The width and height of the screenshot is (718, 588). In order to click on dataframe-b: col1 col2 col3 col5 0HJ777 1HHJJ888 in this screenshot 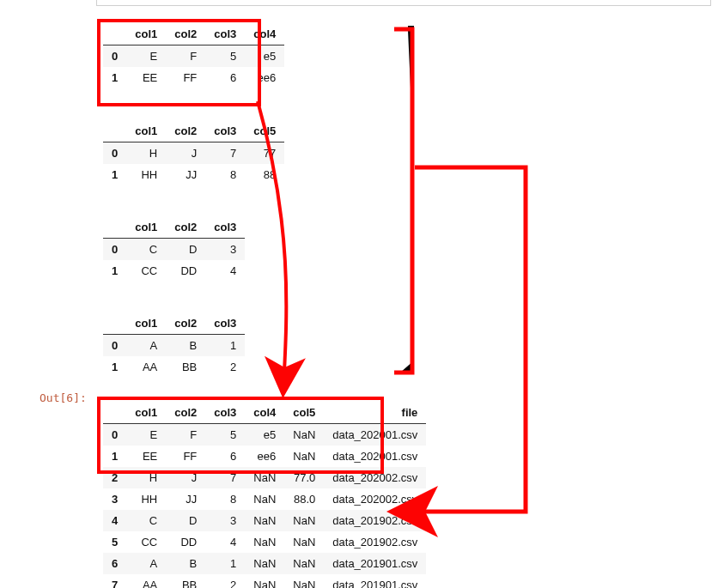, I will do `click(194, 153)`.